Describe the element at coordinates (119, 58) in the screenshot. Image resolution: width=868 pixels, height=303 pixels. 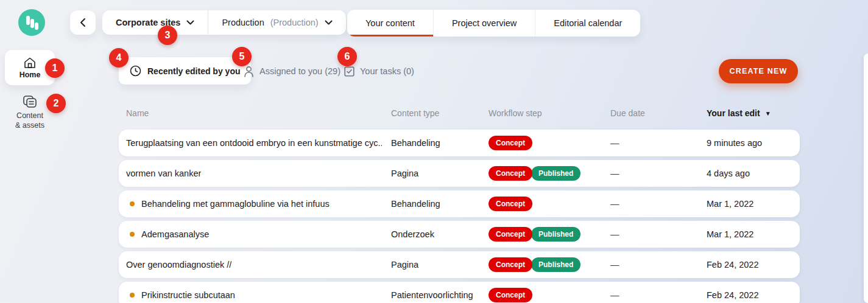
I see `annotation-badge-4: 4` at that location.